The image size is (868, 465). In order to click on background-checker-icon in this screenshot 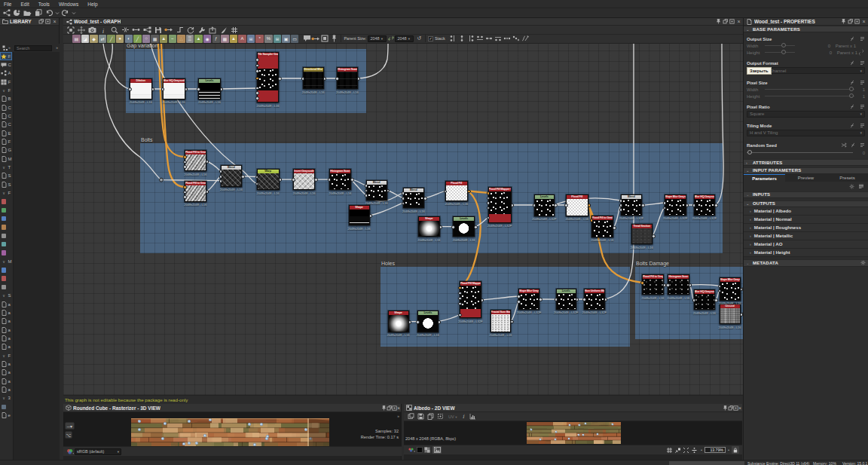, I will do `click(427, 450)`.